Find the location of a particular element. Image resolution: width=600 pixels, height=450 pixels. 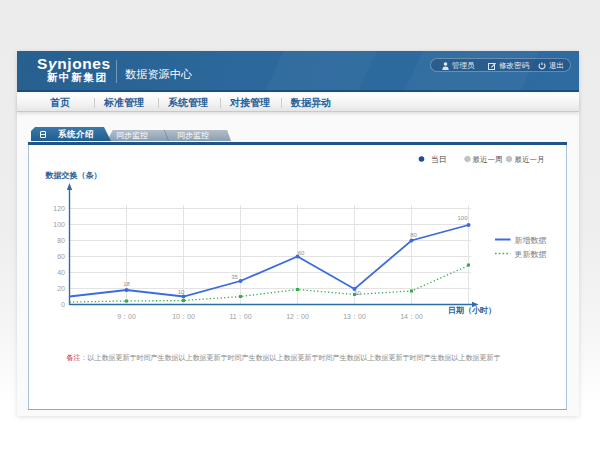

svg-text:备注：以上数据更新于时间产生数据以上数据更新于时间产生数据以: 备注：以上数据更新于时间产生数据以上数据更新于时间产生数据以上数据更新于时间产生… is located at coordinates (284, 358).